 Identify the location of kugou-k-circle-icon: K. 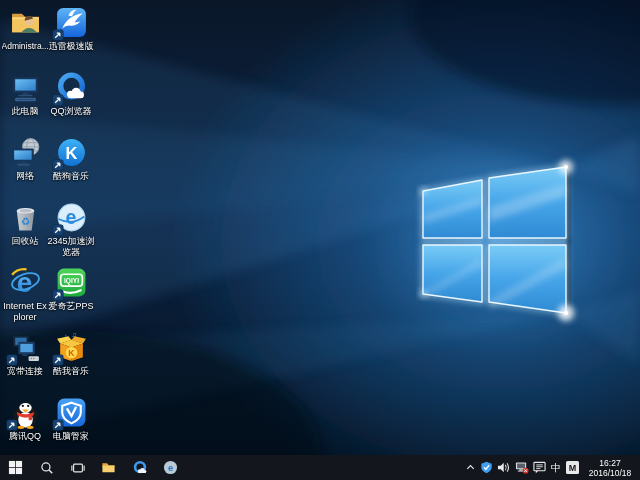
(72, 152).